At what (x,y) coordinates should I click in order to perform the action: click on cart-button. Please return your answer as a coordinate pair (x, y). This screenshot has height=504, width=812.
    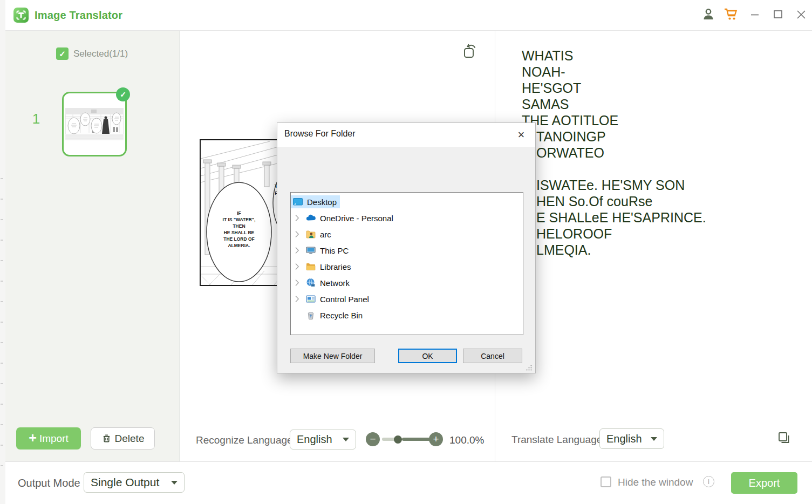
    Looking at the image, I should click on (731, 15).